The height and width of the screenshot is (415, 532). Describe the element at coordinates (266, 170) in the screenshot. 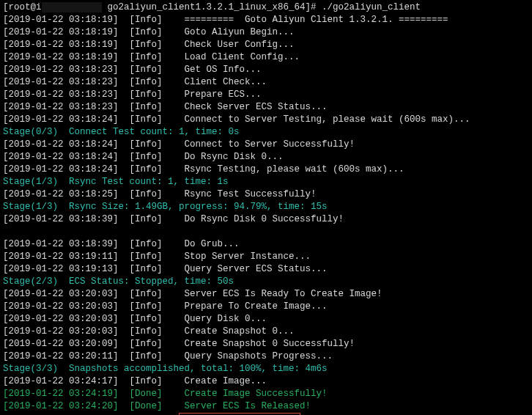

I see `log-line: [2019-01-22 03:18:24] [Info] Rsync Testi…` at that location.